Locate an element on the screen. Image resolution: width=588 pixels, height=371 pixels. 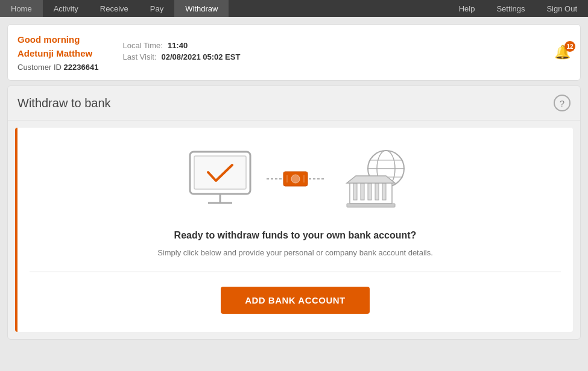
user-name: Adetunji Matthew is located at coordinates (58, 54).